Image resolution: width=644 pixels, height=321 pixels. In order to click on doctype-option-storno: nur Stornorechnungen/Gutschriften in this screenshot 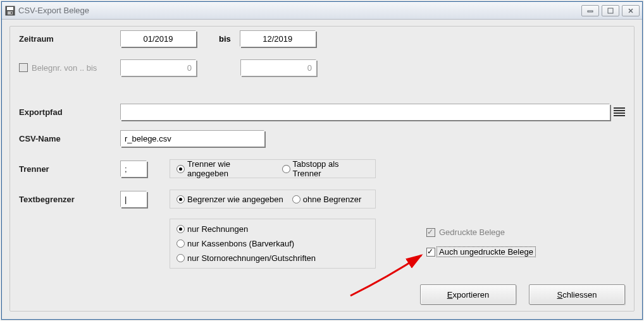, I will do `click(246, 258)`.